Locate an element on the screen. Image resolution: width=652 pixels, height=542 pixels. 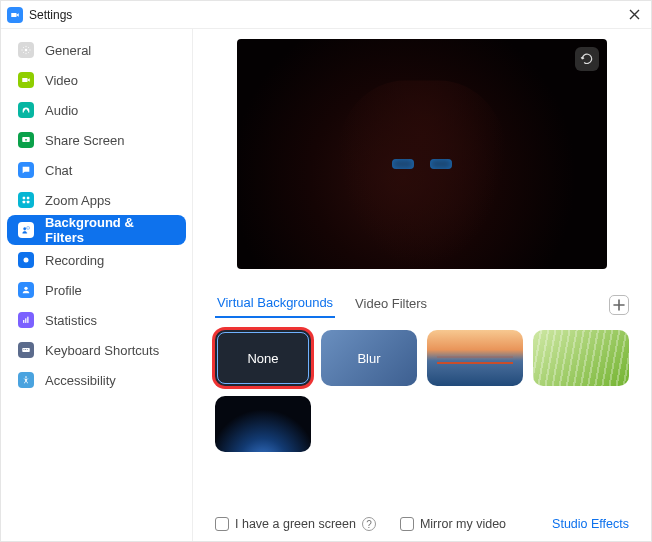
sidebar-item-statistics: Statistics is located at coordinates (96, 320).